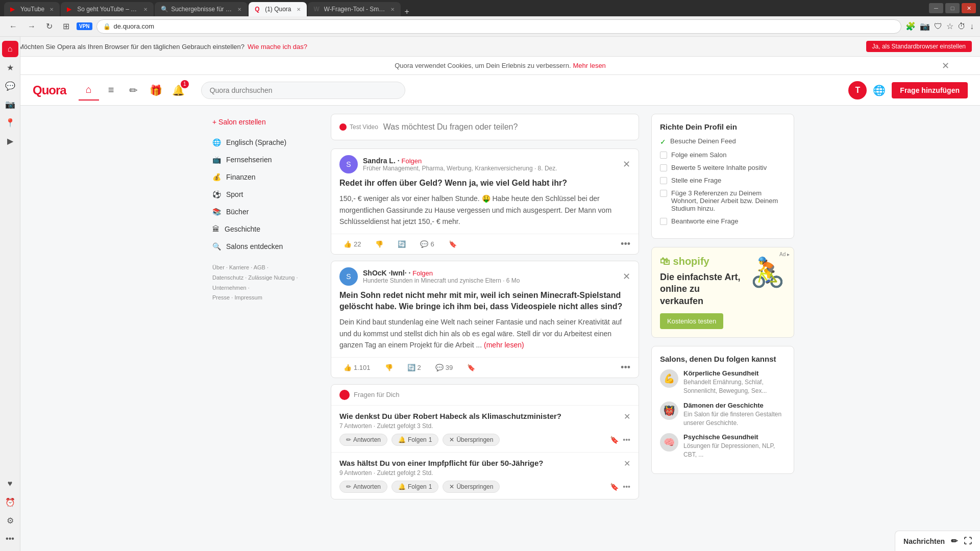  What do you see at coordinates (10, 539) in the screenshot?
I see `sidebar-more-icon: •••` at bounding box center [10, 539].